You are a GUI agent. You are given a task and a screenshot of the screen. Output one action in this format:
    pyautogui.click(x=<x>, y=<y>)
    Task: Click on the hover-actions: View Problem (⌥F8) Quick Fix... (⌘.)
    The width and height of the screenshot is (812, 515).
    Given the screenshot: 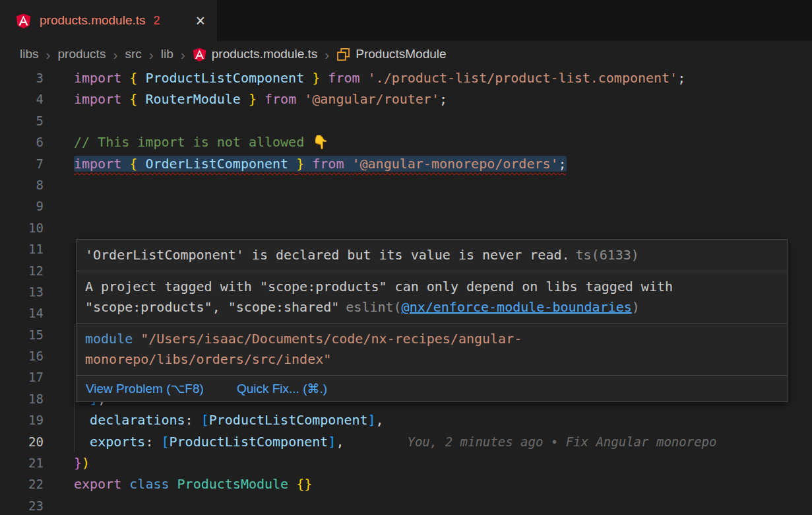 What is the action you would take?
    pyautogui.click(x=431, y=388)
    